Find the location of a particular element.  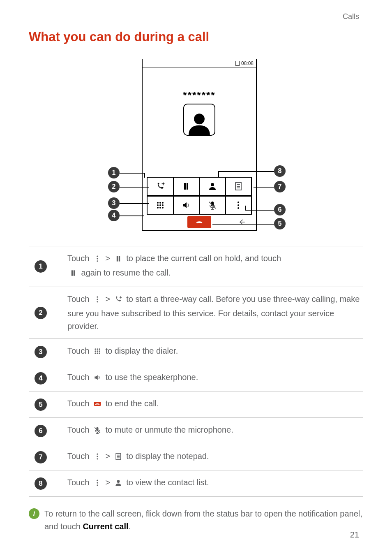

table-row: 1 Touch > to place the current call on h… is located at coordinates (196, 266).